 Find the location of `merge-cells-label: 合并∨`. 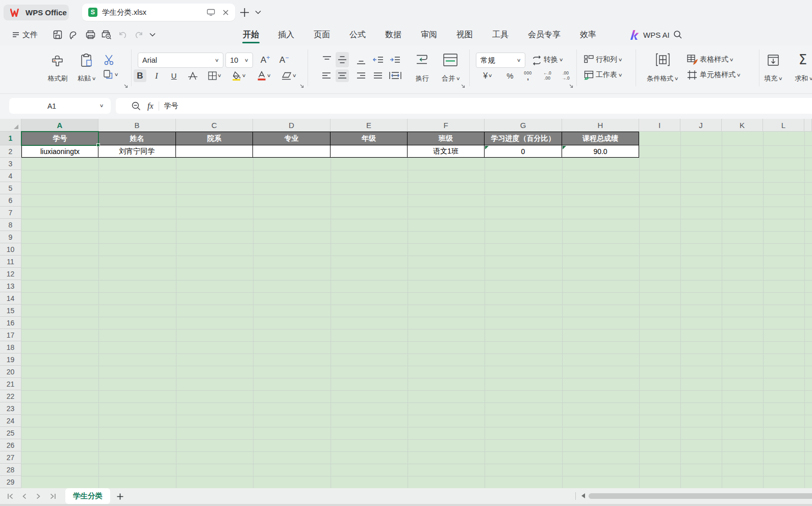

merge-cells-label: 合并∨ is located at coordinates (451, 79).